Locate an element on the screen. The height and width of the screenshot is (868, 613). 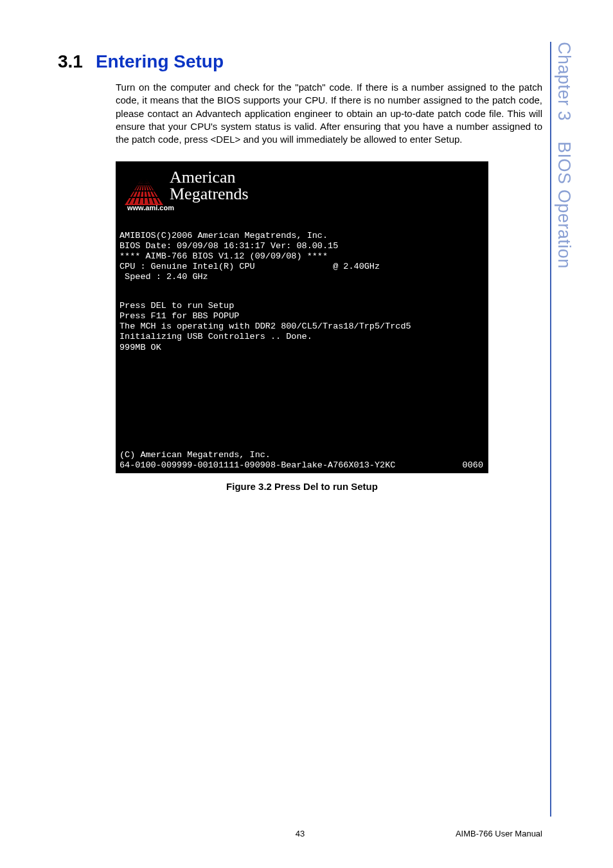
bios-line: BIOS Date: 09/09/08 16:31:17 Ver: 08.00.… is located at coordinates (229, 246).